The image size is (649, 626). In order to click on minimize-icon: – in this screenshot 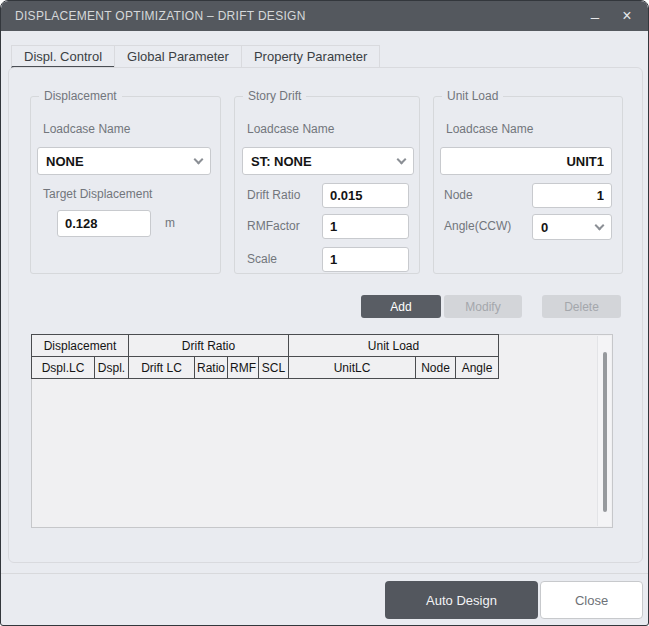, I will do `click(595, 16)`.